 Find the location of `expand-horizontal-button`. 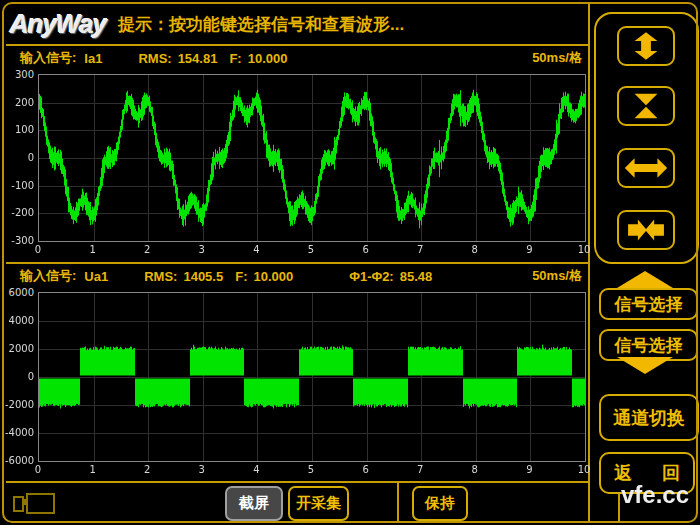

expand-horizontal-button is located at coordinates (646, 168).